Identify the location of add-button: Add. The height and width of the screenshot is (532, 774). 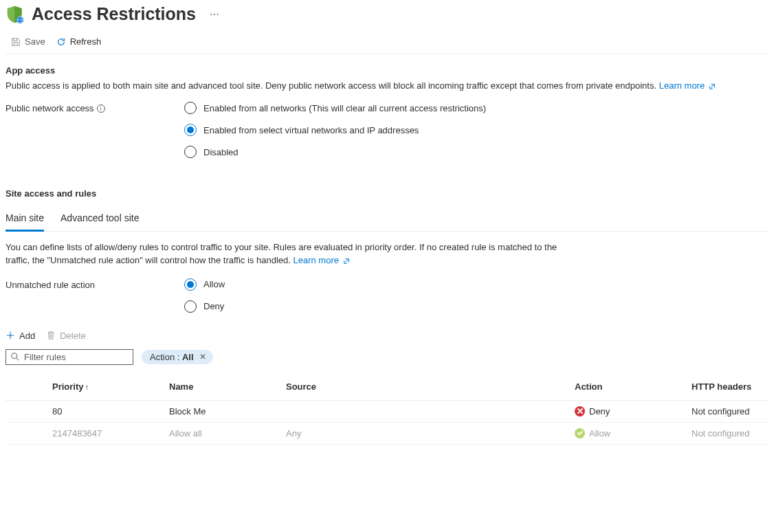
(21, 335).